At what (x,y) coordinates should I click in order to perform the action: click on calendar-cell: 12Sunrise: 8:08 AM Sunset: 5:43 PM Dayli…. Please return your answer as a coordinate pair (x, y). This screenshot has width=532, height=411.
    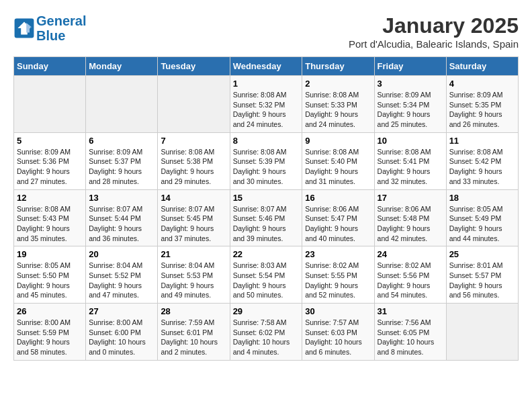
    Looking at the image, I should click on (50, 218).